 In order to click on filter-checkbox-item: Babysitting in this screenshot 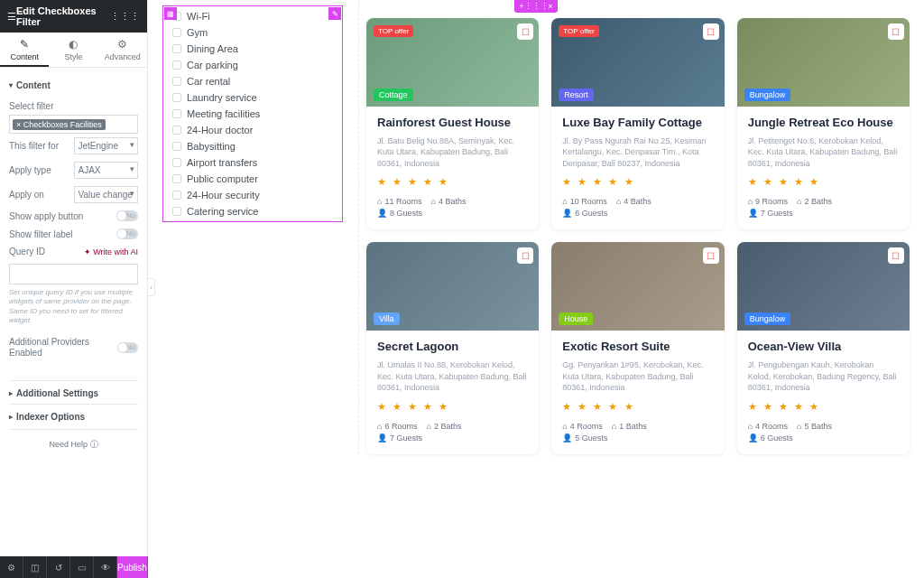, I will do `click(253, 146)`.